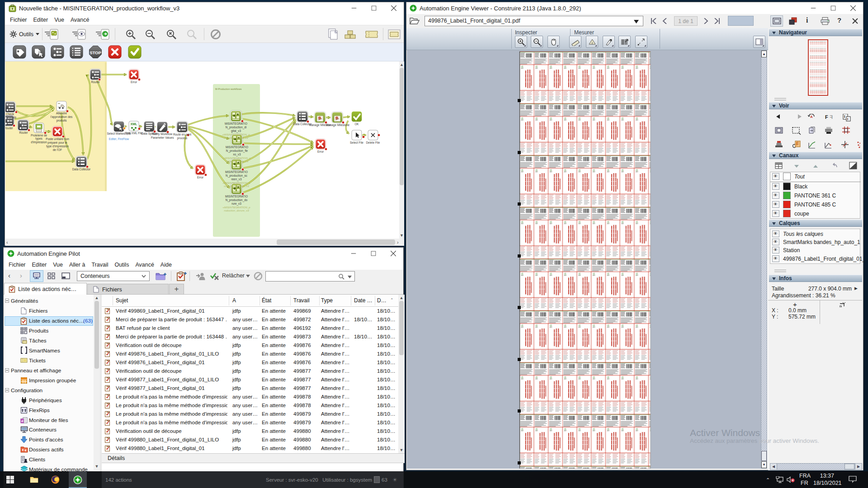  I want to click on svg-text: Select File, so click(357, 143).